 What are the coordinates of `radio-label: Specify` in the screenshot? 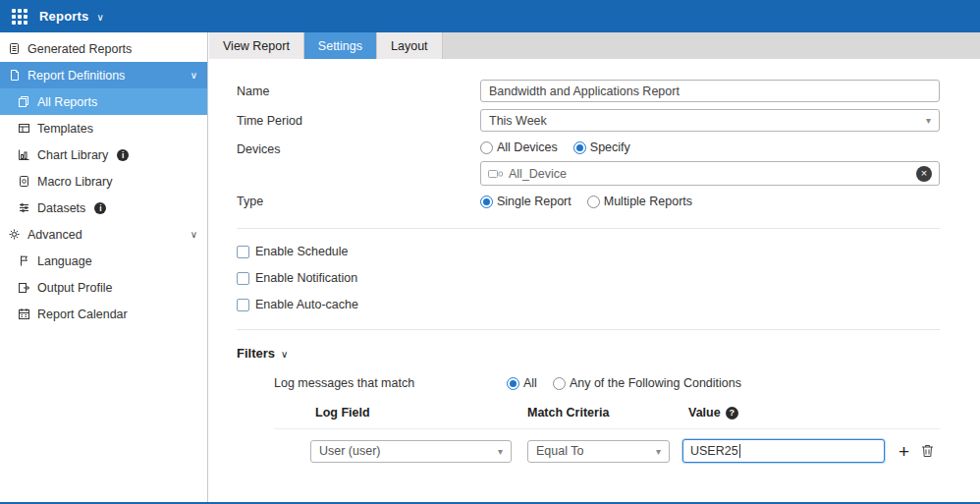 It's located at (611, 147).